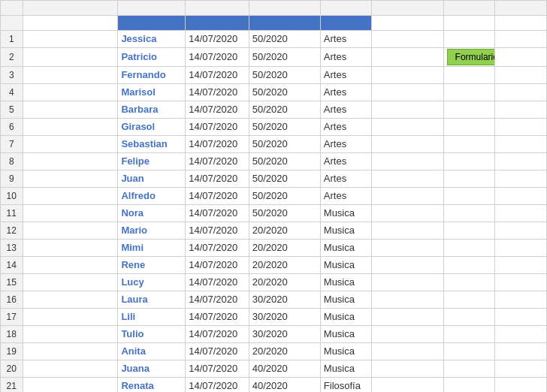 The height and width of the screenshot is (392, 547). What do you see at coordinates (284, 179) in the screenshot?
I see `cell-licitacion-9: 50/2020` at bounding box center [284, 179].